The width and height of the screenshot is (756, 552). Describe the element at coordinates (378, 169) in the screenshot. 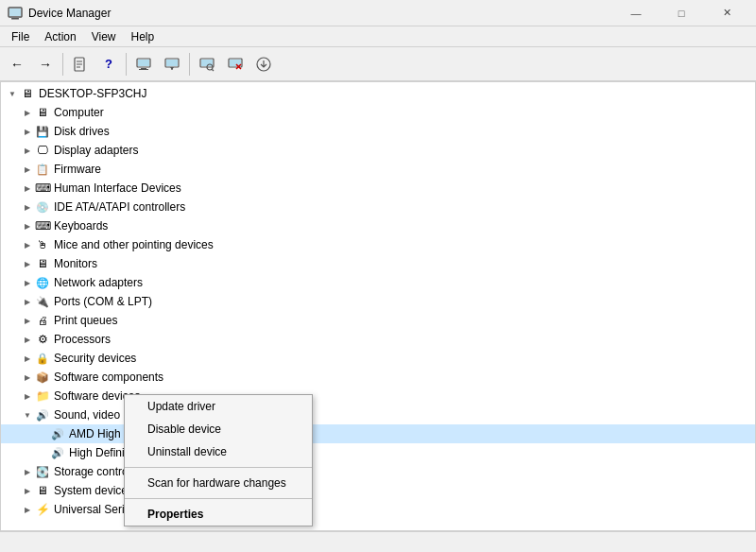

I see `tree-item-3: Firmware` at that location.